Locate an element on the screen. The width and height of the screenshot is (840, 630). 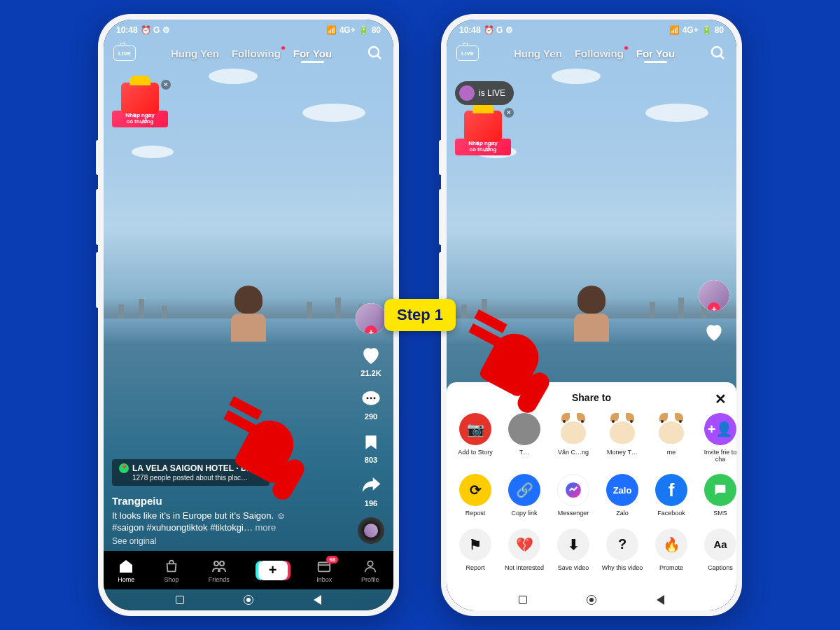
share-zalo: ZaloZalo is located at coordinates (622, 496).